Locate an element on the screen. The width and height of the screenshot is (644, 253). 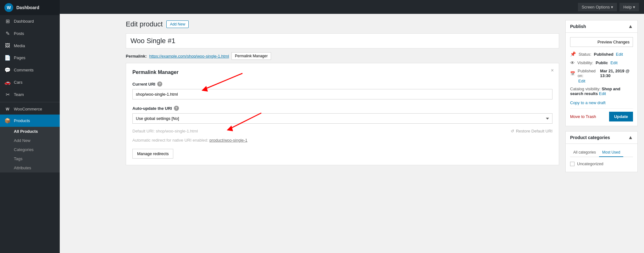
redirect-link: product/woo-single-1 is located at coordinates (228, 140).